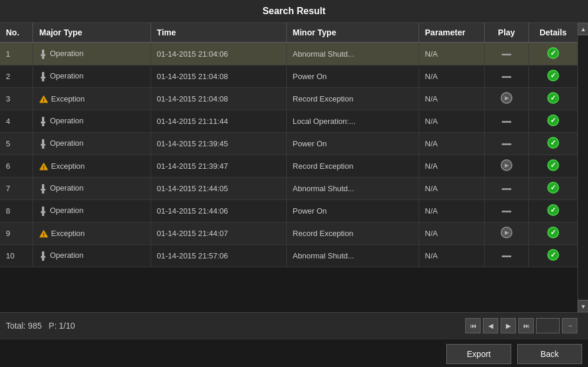  What do you see at coordinates (289, 234) in the screenshot?
I see `table-row: 9 ! Exception01-14-2015 21:44:07Record E…` at bounding box center [289, 234].